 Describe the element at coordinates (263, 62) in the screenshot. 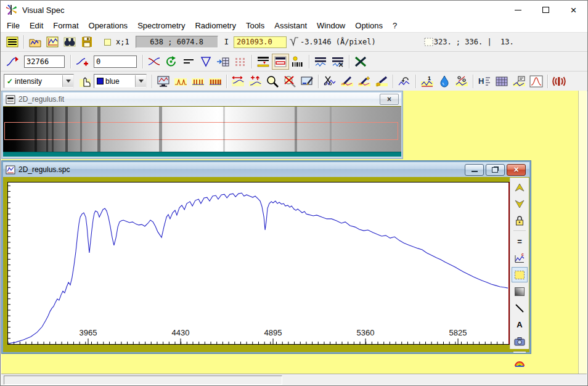

I see `binning-add-button` at that location.